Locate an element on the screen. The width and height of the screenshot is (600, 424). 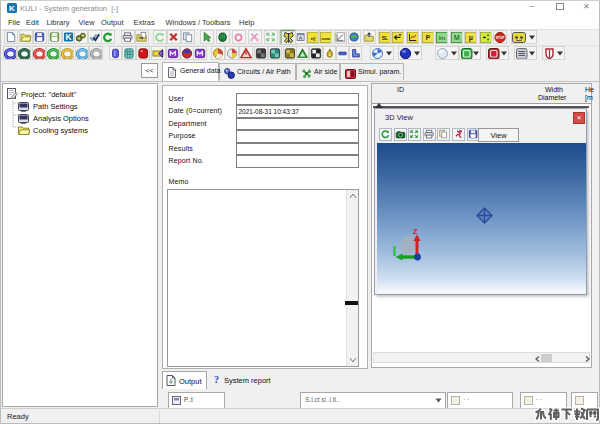
svg-text: Im is located at coordinates (442, 38).